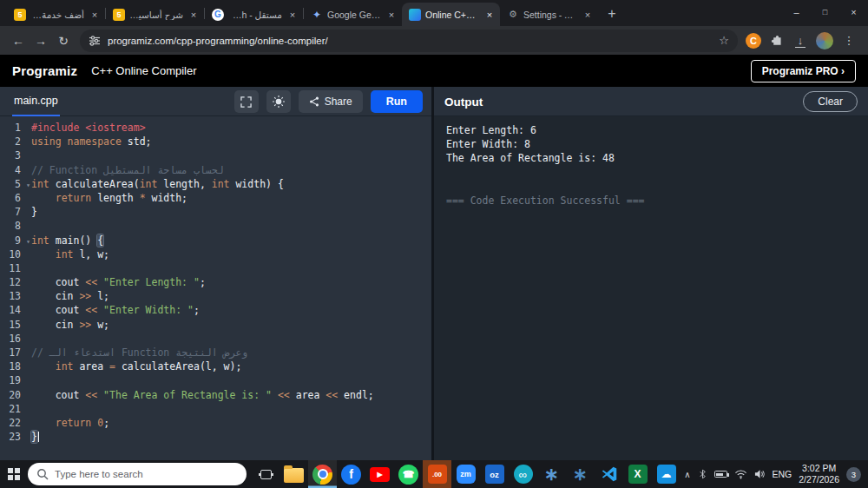 The width and height of the screenshot is (868, 488). Describe the element at coordinates (56, 14) in the screenshot. I see `browser-tab: 5 أضف خدمة جديدة - خ ×` at that location.